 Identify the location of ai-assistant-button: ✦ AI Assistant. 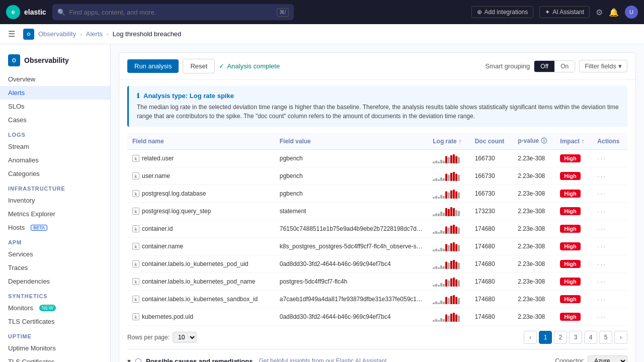
(565, 12).